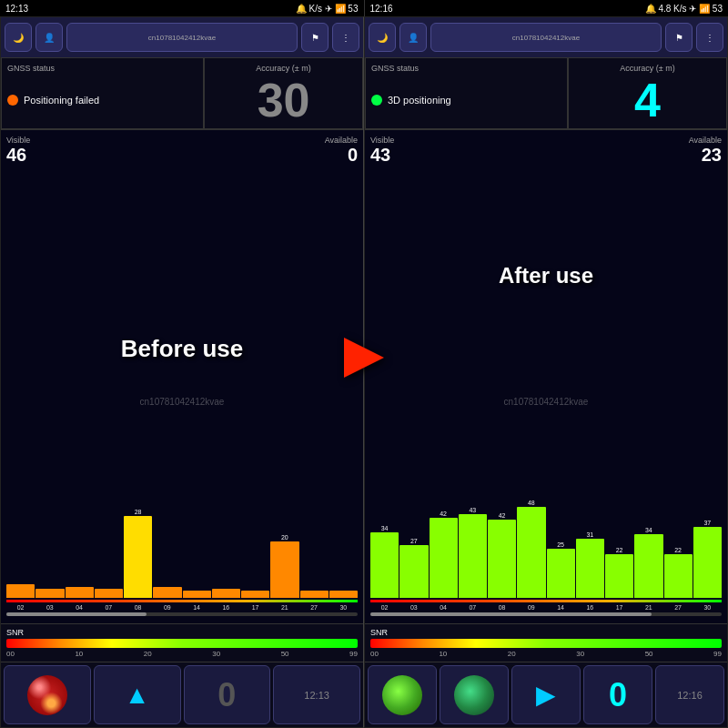  Describe the element at coordinates (710, 37) in the screenshot. I see `right-menu-btn: ⋮` at that location.